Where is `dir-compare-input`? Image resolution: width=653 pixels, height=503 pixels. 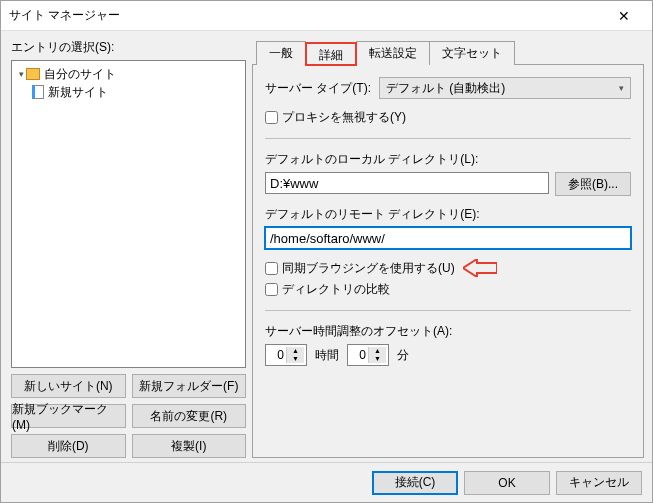 dir-compare-input is located at coordinates (272, 290).